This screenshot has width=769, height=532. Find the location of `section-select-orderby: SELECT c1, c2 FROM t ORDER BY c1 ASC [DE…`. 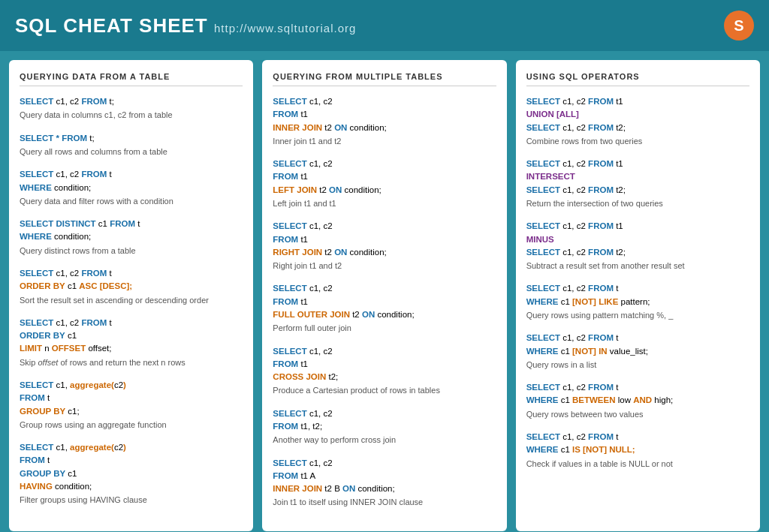

section-select-orderby: SELECT c1, c2 FROM t ORDER BY c1 ASC [DE… is located at coordinates (131, 287).